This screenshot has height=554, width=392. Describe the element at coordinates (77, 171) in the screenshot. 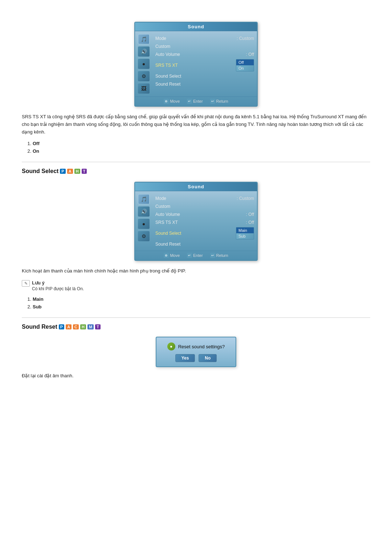

I see `badge-h-soundselect: H` at that location.